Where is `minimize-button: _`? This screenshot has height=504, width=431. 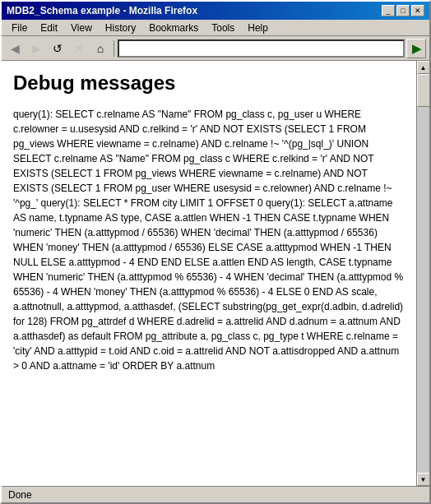 minimize-button: _ is located at coordinates (388, 11).